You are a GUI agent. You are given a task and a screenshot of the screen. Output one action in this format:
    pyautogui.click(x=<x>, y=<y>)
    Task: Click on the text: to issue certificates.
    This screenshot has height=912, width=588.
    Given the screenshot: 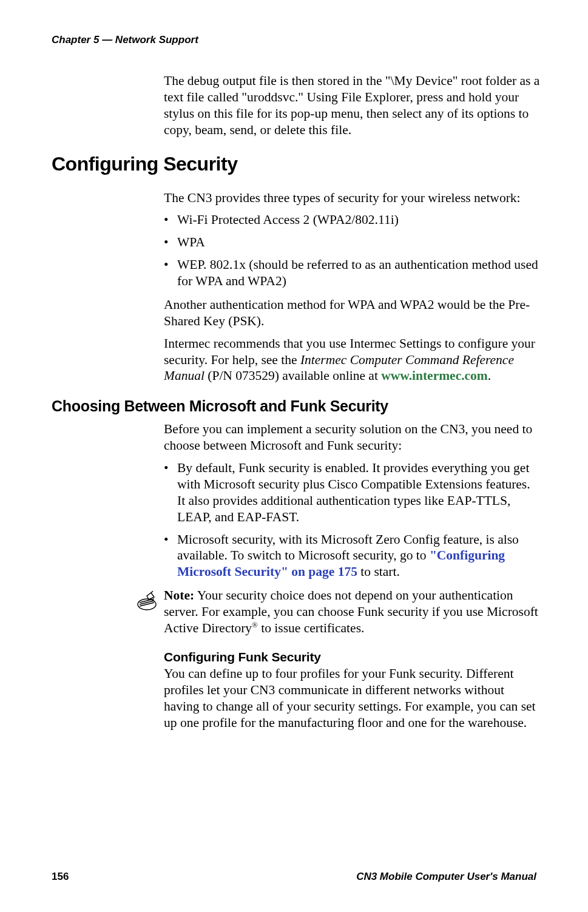 What is the action you would take?
    pyautogui.click(x=311, y=628)
    